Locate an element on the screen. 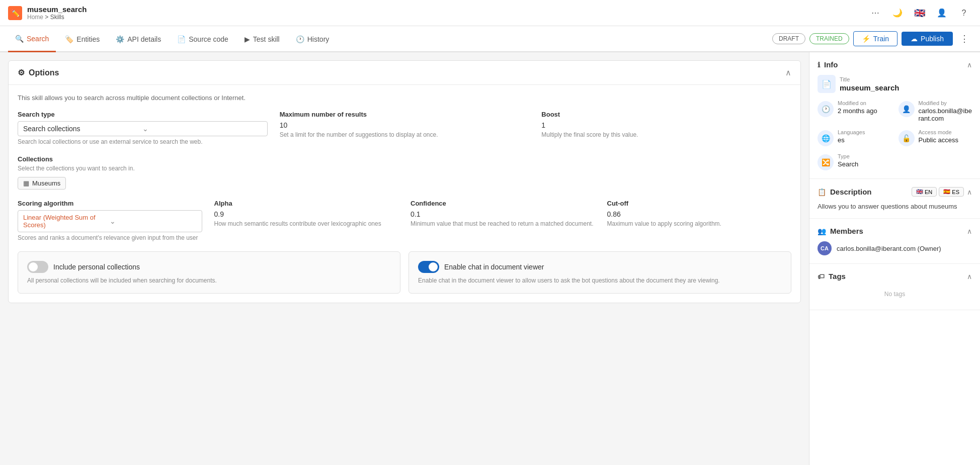 The height and width of the screenshot is (465, 980). members-title-text: Members is located at coordinates (847, 231).